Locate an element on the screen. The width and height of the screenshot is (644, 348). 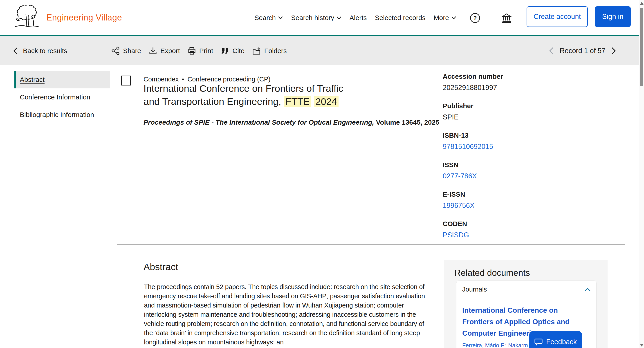
sign-in-button: Sign in is located at coordinates (613, 16).